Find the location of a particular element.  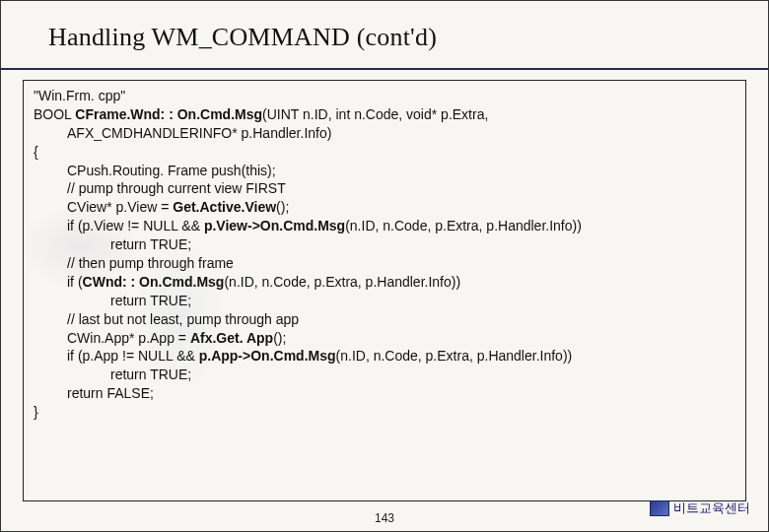

code-brace-close: } is located at coordinates (384, 412).